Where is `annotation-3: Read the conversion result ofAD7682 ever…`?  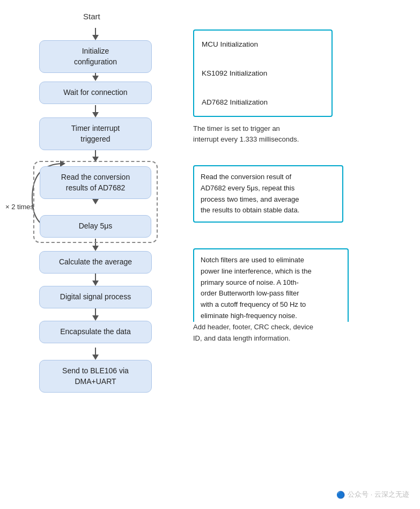
annotation-3: Read the conversion result ofAD7682 ever… is located at coordinates (268, 194).